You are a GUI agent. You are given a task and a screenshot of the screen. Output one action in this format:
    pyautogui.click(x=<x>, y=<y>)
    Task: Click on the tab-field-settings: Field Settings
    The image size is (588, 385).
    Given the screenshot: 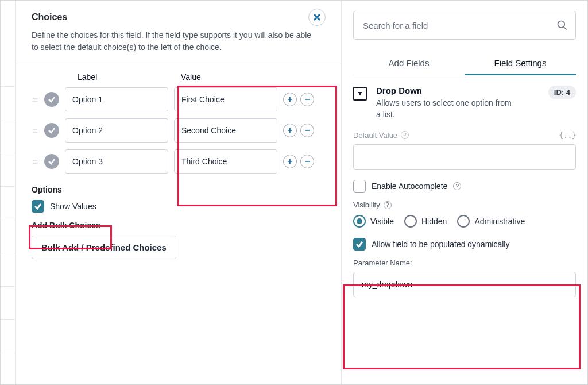 What is the action you would take?
    pyautogui.click(x=520, y=63)
    